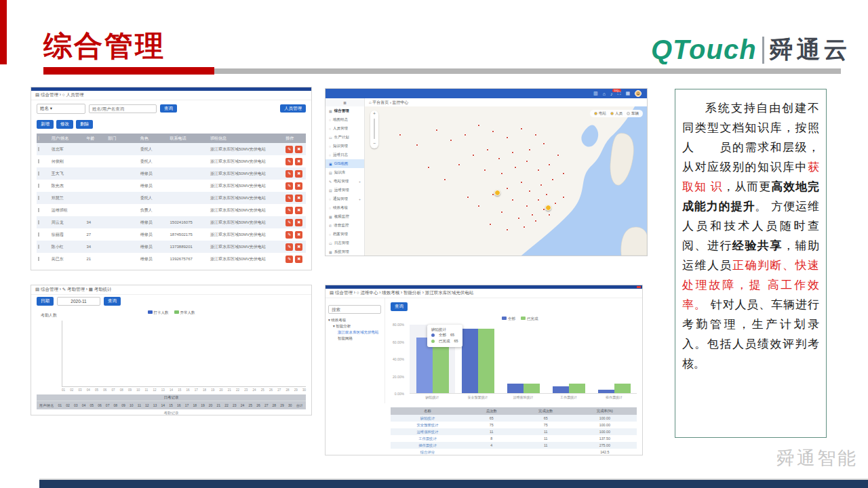 Image resolution: width=868 pixels, height=488 pixels. Describe the element at coordinates (355, 320) in the screenshot. I see `tree-node: ▾ 绩效考核` at that location.